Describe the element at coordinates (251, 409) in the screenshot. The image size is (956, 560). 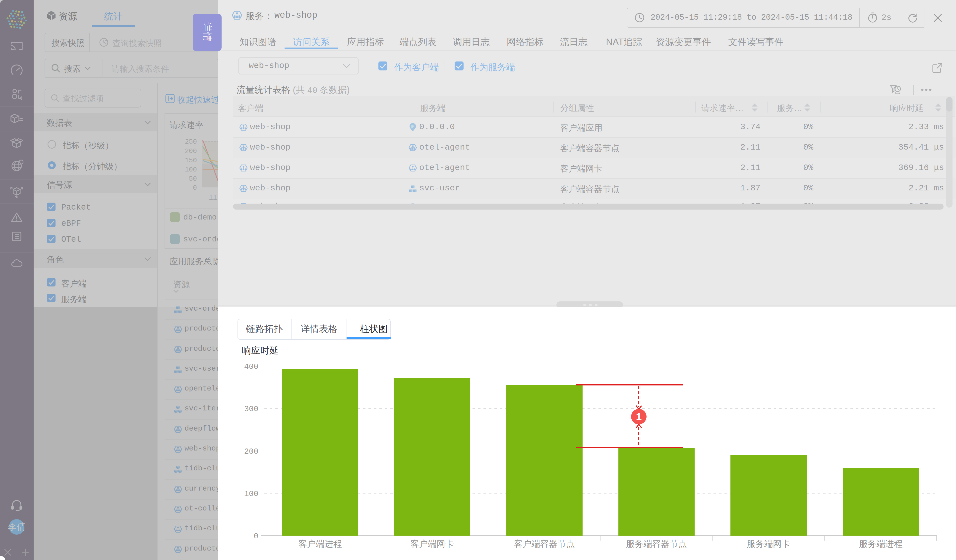
I see `svg-text: 300` at that location.